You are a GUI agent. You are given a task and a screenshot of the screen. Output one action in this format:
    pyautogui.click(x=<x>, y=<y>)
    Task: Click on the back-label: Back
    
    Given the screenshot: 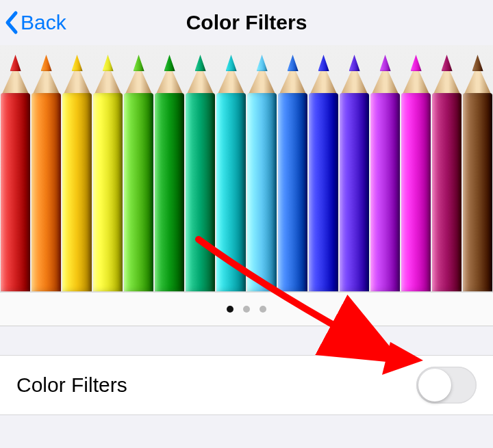 What is the action you would take?
    pyautogui.click(x=44, y=23)
    